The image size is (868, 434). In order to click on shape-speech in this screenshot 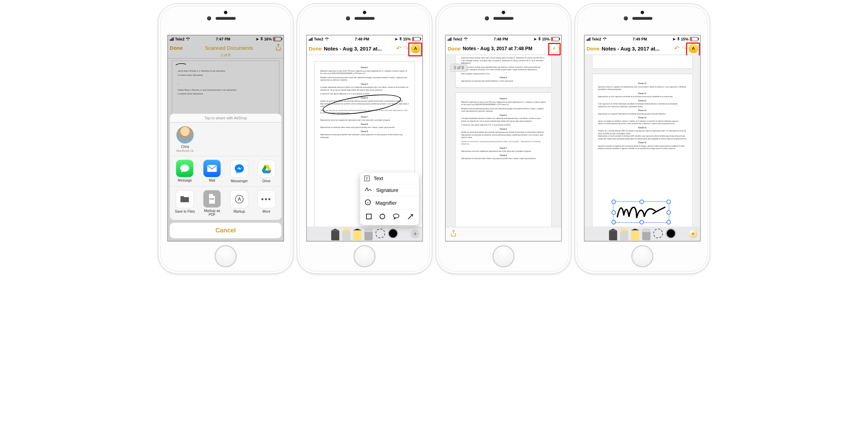, I will do `click(396, 218)`.